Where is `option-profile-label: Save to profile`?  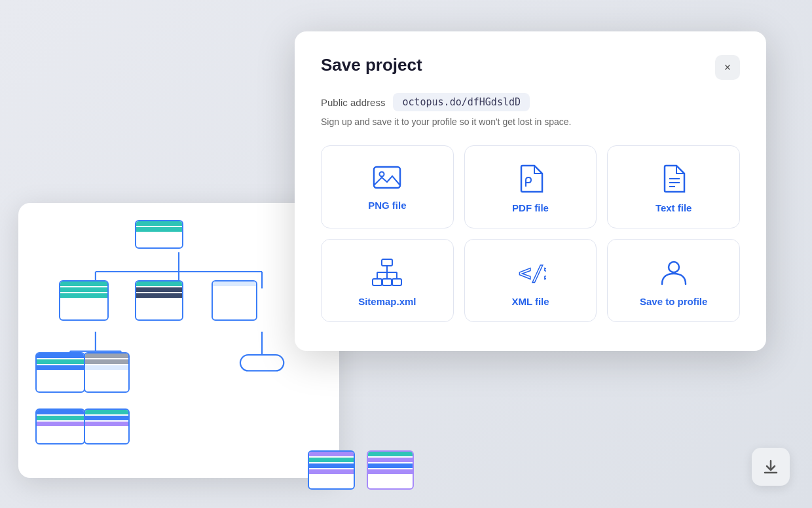
option-profile-label: Save to profile is located at coordinates (673, 301).